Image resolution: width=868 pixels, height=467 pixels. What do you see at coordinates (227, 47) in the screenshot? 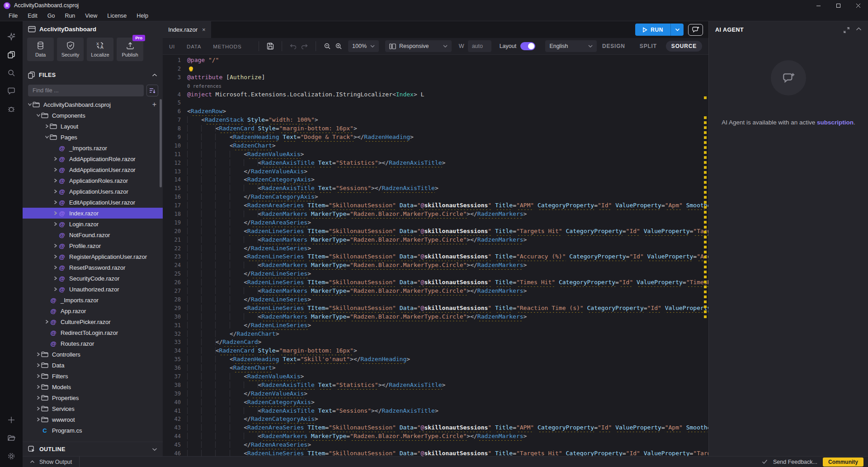
I see `editor-tab-methods: METHODS` at bounding box center [227, 47].